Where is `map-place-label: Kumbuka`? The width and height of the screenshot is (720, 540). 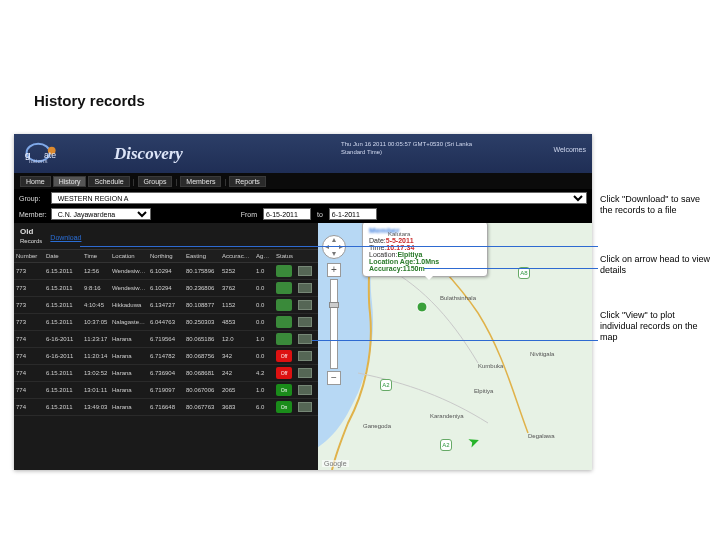 map-place-label: Kumbuka is located at coordinates (490, 366).